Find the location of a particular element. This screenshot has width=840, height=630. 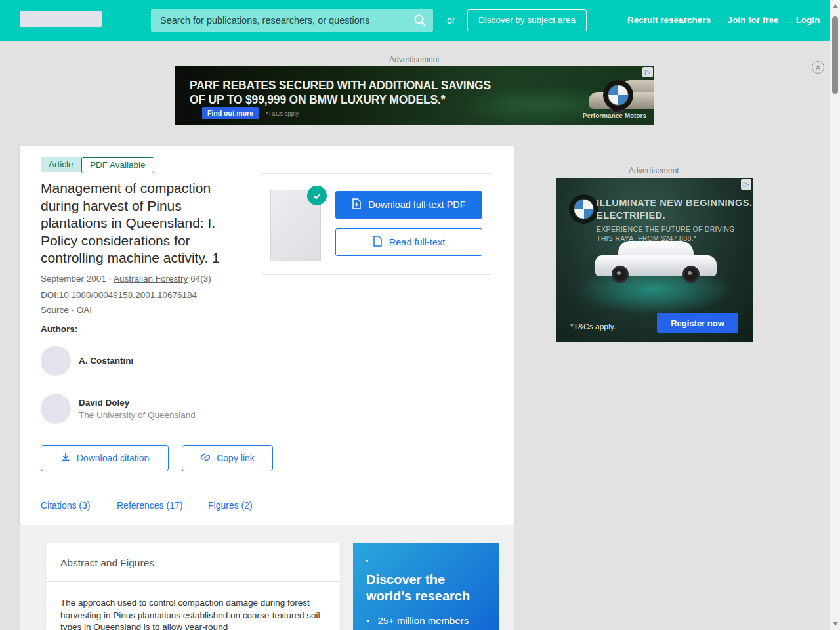

doi-link: 10.1080/00049158.2001.10676184 is located at coordinates (128, 295).